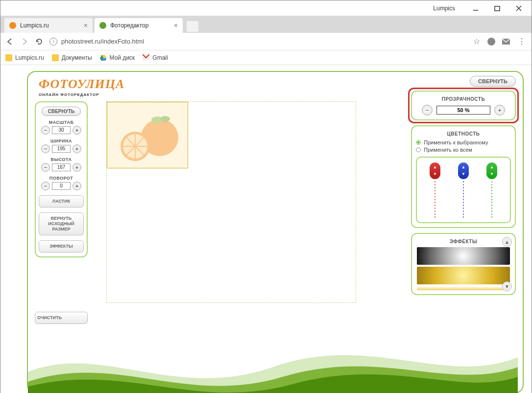  Describe the element at coordinates (77, 130) in the screenshot. I see `scale-plus-button: +` at that location.